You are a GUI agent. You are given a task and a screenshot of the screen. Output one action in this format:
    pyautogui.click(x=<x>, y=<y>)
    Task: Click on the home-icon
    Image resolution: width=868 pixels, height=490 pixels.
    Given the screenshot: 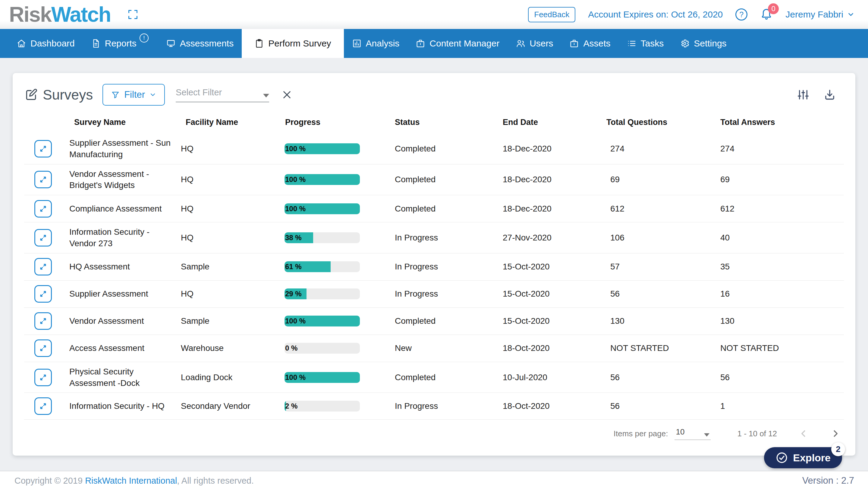 What is the action you would take?
    pyautogui.click(x=22, y=44)
    